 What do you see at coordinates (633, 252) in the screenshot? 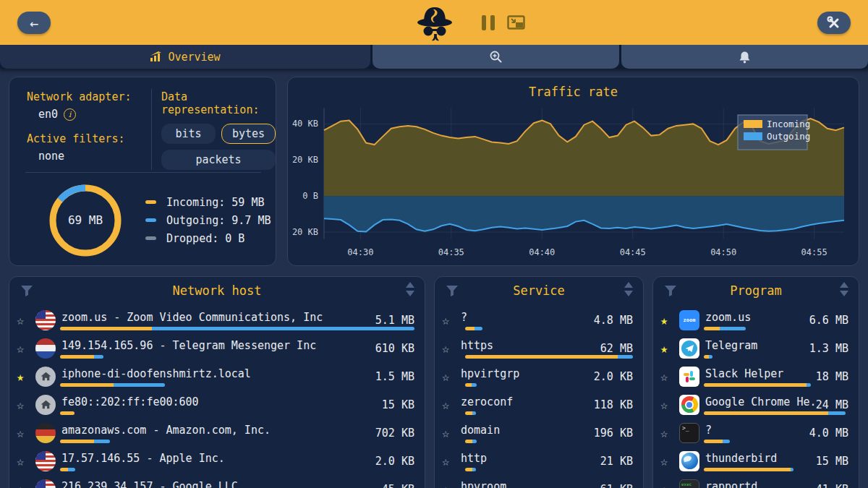
I see `svg-text: 04:45` at bounding box center [633, 252].